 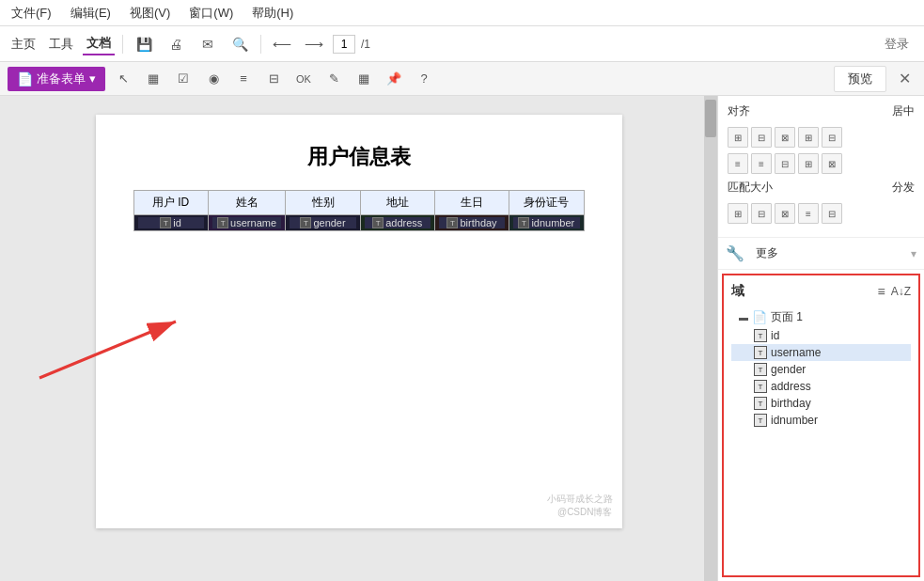 What do you see at coordinates (394, 79) in the screenshot?
I see `pin-btn: 📌` at bounding box center [394, 79].